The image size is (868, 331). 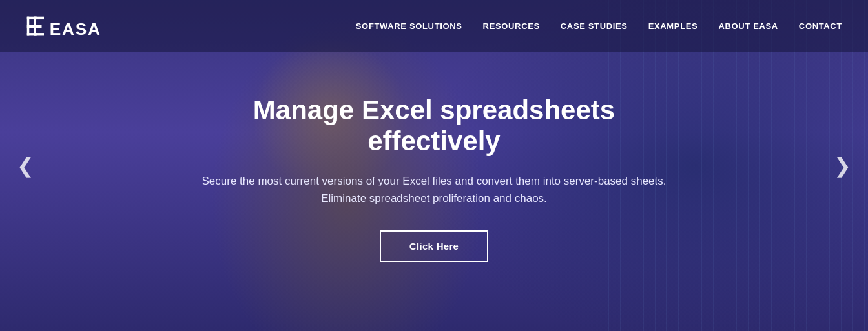 I want to click on nav-about-easa: ABOUT EASA, so click(x=748, y=26).